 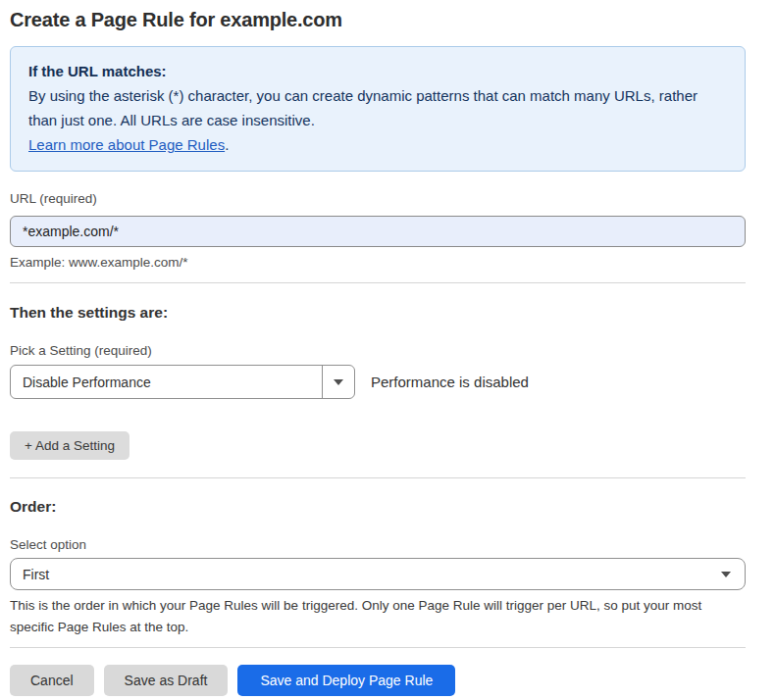 What do you see at coordinates (378, 507) in the screenshot?
I see `order-section-heading: Order:` at bounding box center [378, 507].